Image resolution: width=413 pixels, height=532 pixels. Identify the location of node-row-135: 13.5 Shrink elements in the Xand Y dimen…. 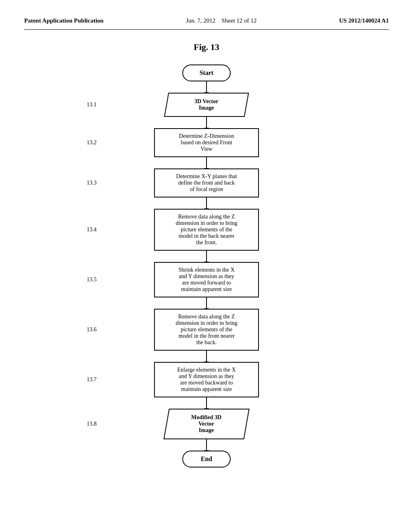
(206, 280).